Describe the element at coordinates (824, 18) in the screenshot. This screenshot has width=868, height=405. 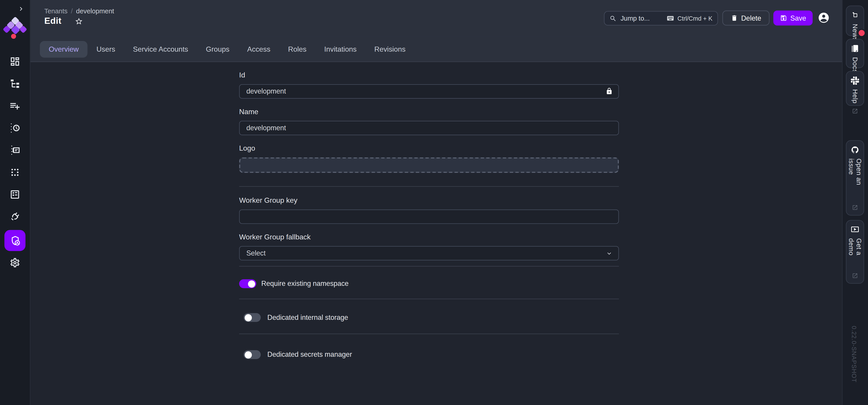
I see `account-circle-icon` at that location.